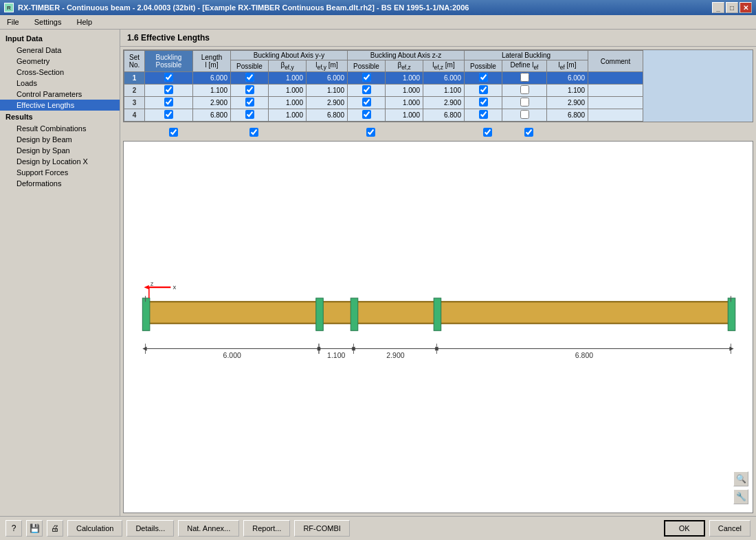  I want to click on sidebar-item-result-combinations: Result Combinations, so click(60, 128).